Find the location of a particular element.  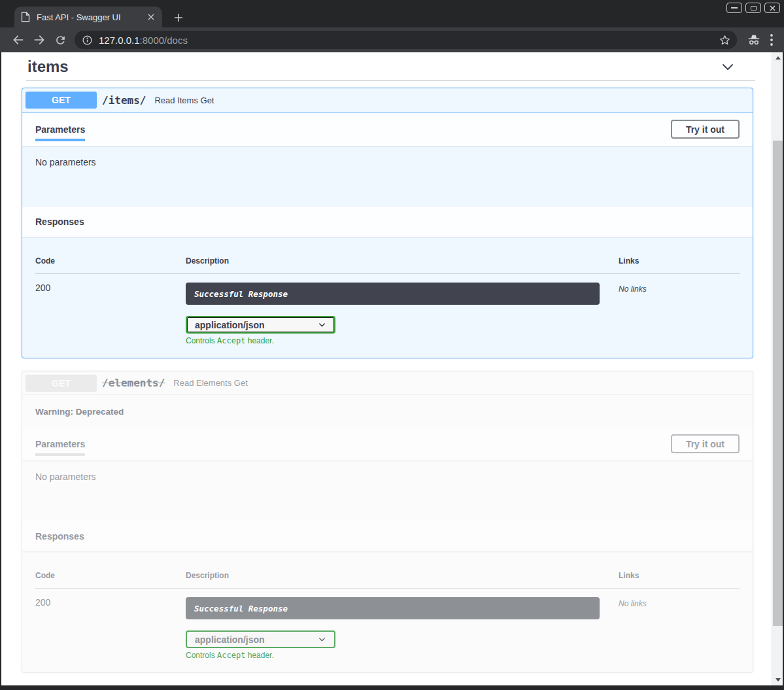

deprecated-warning-text: Warning: Deprecated is located at coordinates (80, 412).